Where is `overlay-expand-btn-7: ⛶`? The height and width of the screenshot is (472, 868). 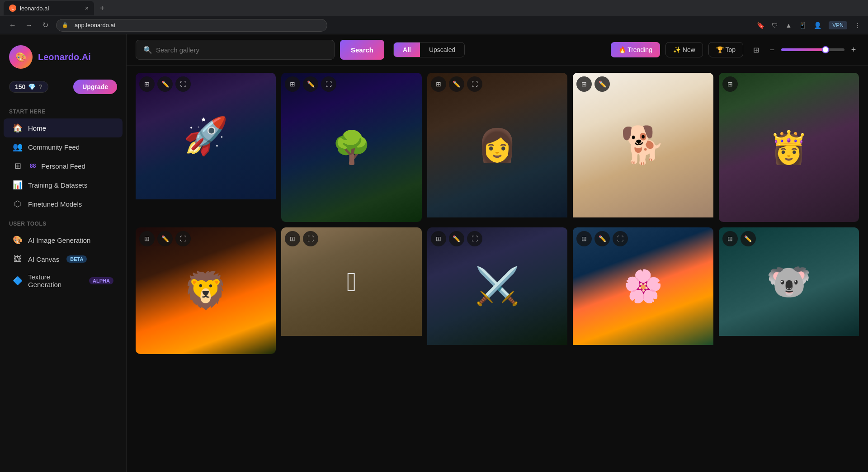 overlay-expand-btn-7: ⛶ is located at coordinates (311, 239).